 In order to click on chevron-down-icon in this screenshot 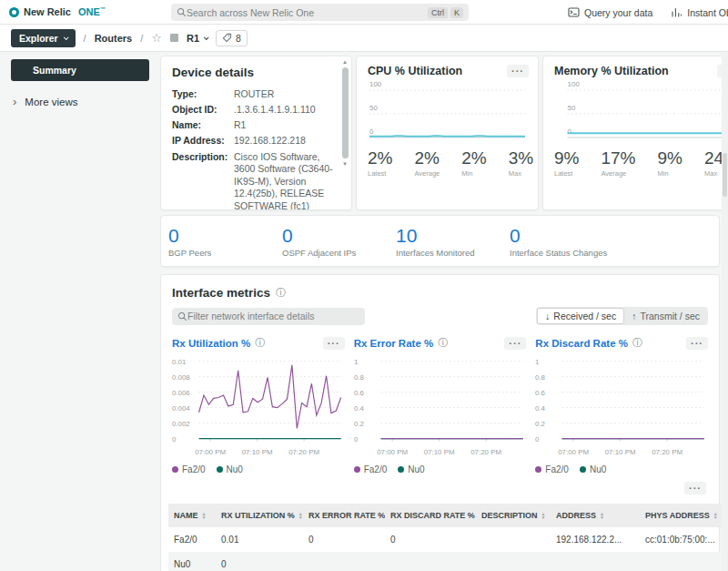, I will do `click(66, 37)`.